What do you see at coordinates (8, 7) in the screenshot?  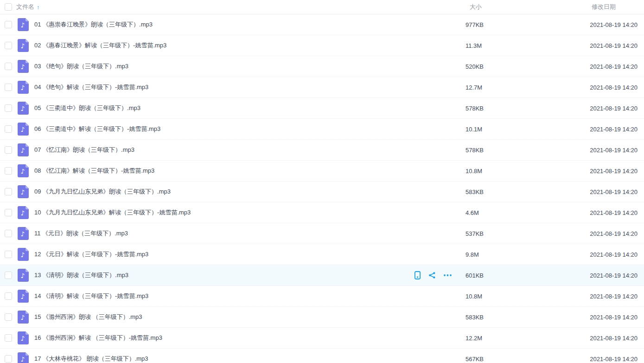 I see `select-all-checkbox` at bounding box center [8, 7].